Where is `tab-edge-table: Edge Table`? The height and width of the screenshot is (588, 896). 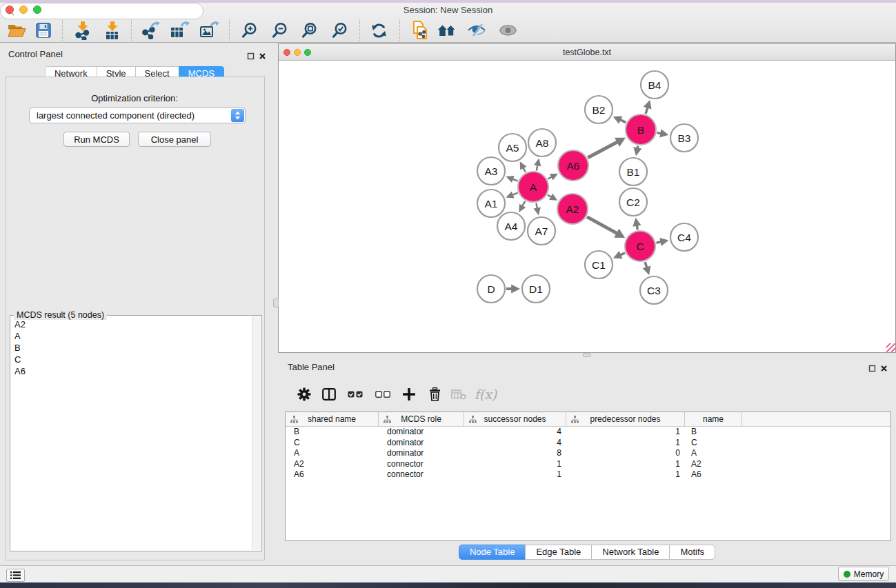
tab-edge-table: Edge Table is located at coordinates (559, 552).